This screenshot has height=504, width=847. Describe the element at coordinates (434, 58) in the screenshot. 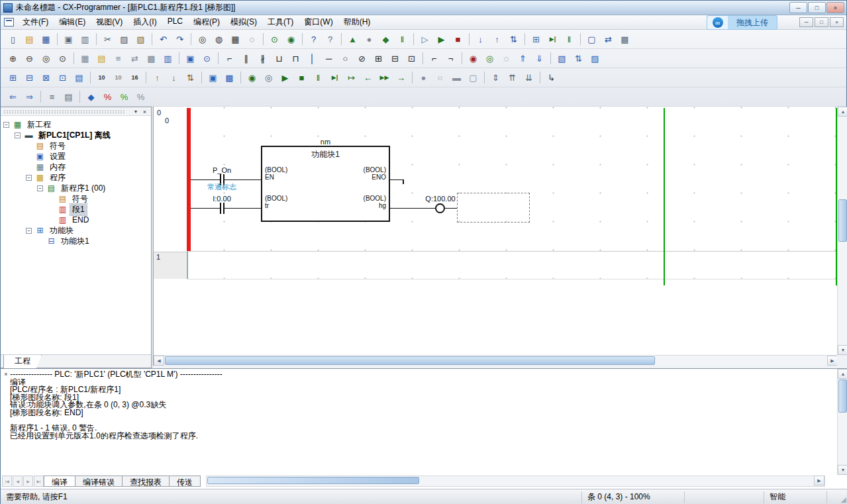

I see `line-connect-up-icon: ⌐` at that location.